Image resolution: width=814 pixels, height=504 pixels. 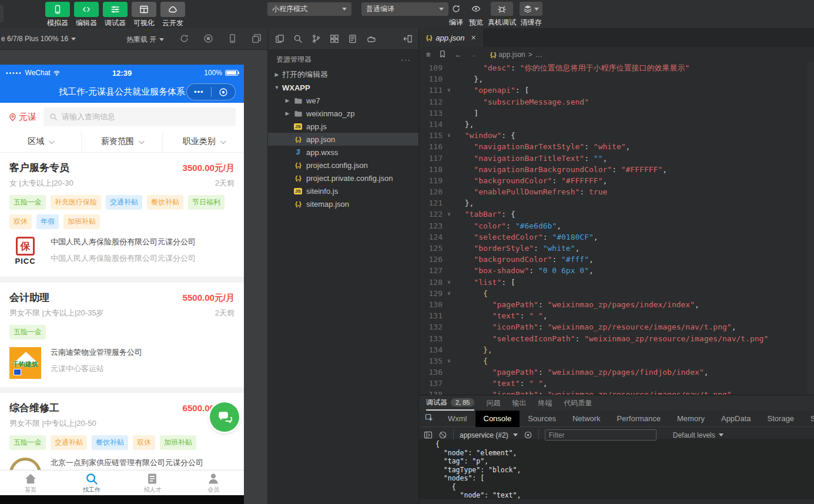 I want to click on tree-item-app.json: {..}app.json, so click(x=343, y=139).